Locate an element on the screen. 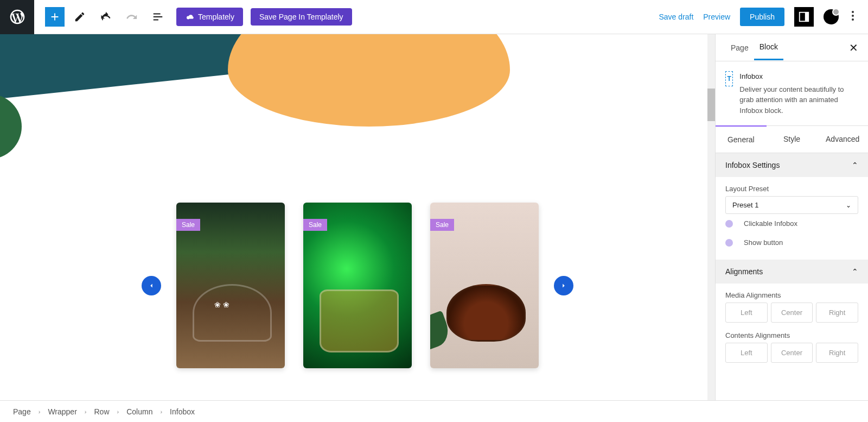  select-value: Preset 1 is located at coordinates (745, 205).